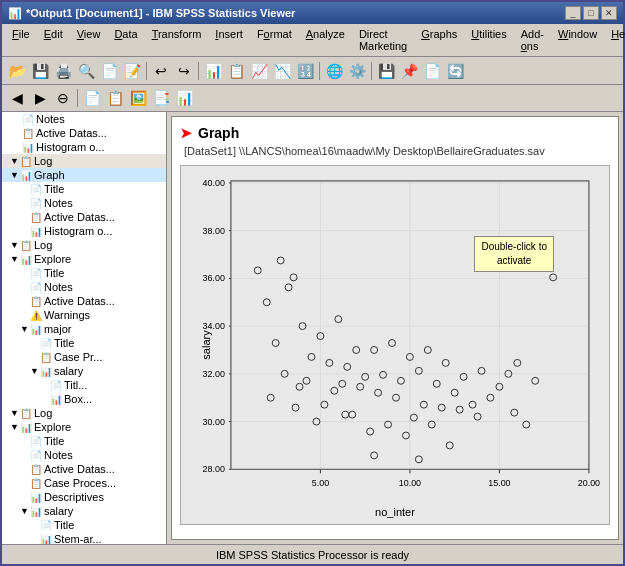  What do you see at coordinates (92, 98) in the screenshot?
I see `page-button: 📄` at bounding box center [92, 98].